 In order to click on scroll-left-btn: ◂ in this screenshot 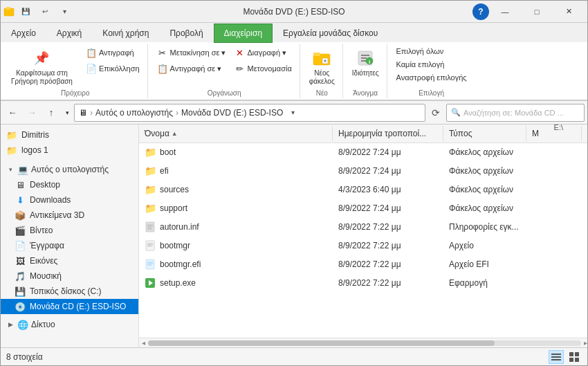, I will do `click(144, 343)`.